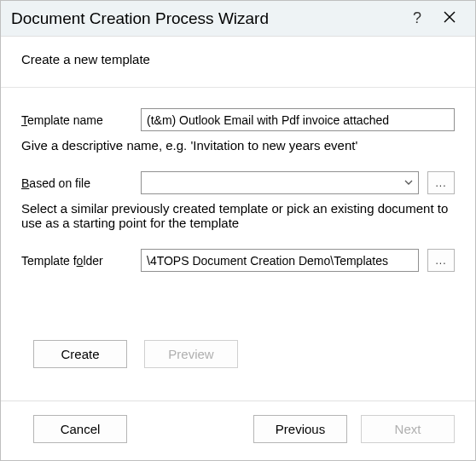 Image resolution: width=476 pixels, height=461 pixels. I want to click on template-folder-label: Template folder, so click(77, 261).